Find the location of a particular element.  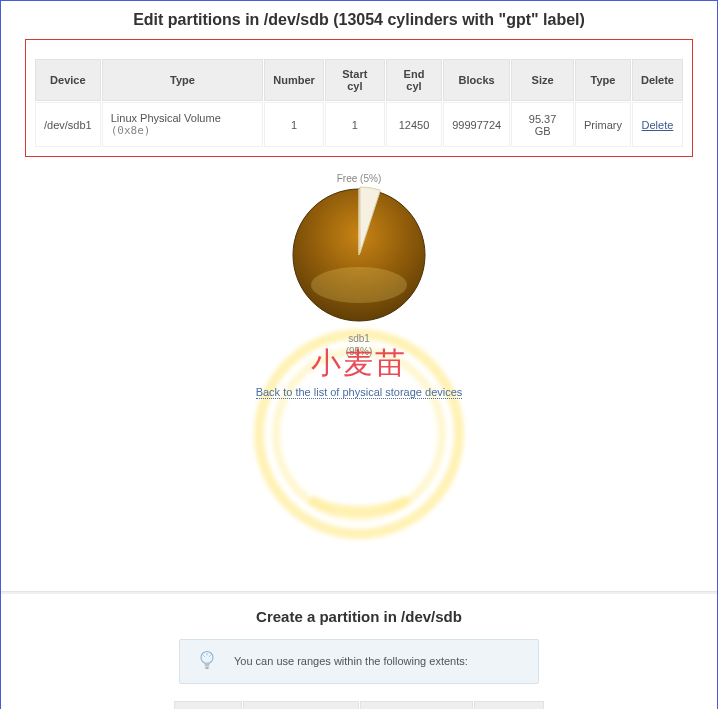

col-start: Start cyl is located at coordinates (355, 80).